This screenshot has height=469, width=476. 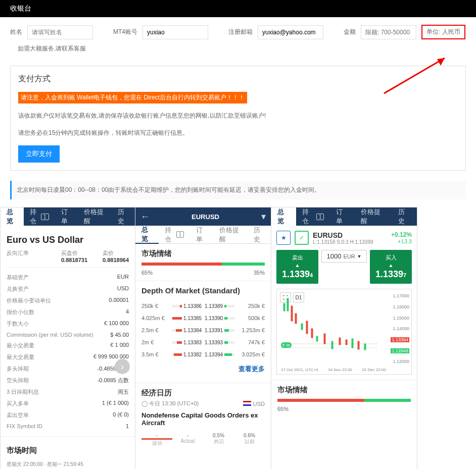 I want to click on email-input, so click(x=291, y=32).